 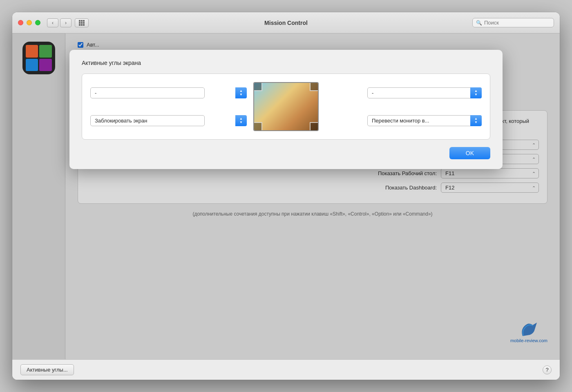 What do you see at coordinates (547, 370) in the screenshot?
I see `help-button: ?` at bounding box center [547, 370].